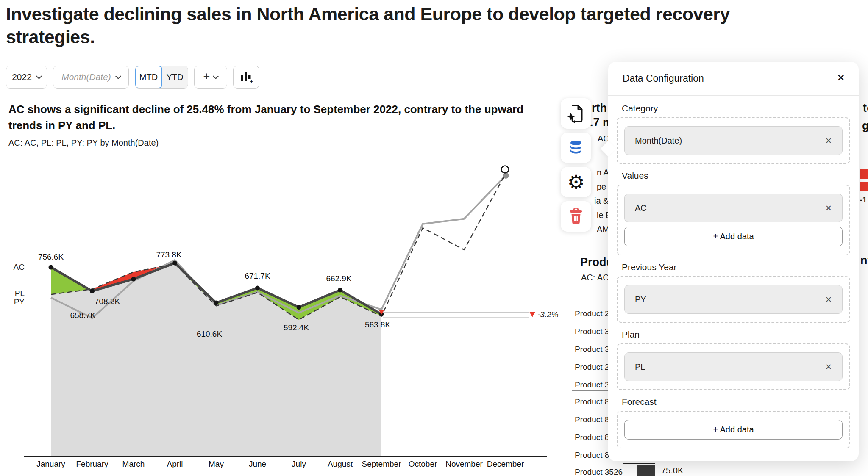 Image resolution: width=868 pixels, height=476 pixels. I want to click on bg-product-row: Product 3526, so click(598, 472).